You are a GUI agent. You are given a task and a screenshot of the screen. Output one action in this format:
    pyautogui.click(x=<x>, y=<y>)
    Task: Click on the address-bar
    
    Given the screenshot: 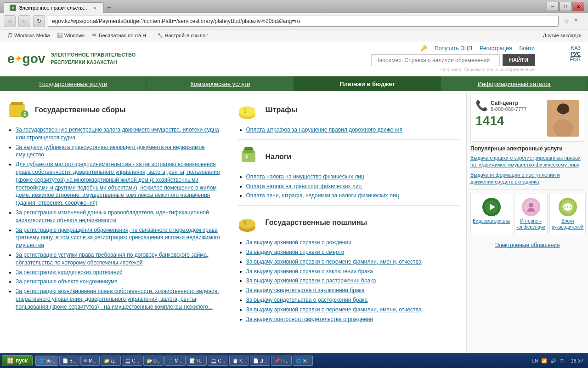 What is the action you would take?
    pyautogui.click(x=303, y=21)
    